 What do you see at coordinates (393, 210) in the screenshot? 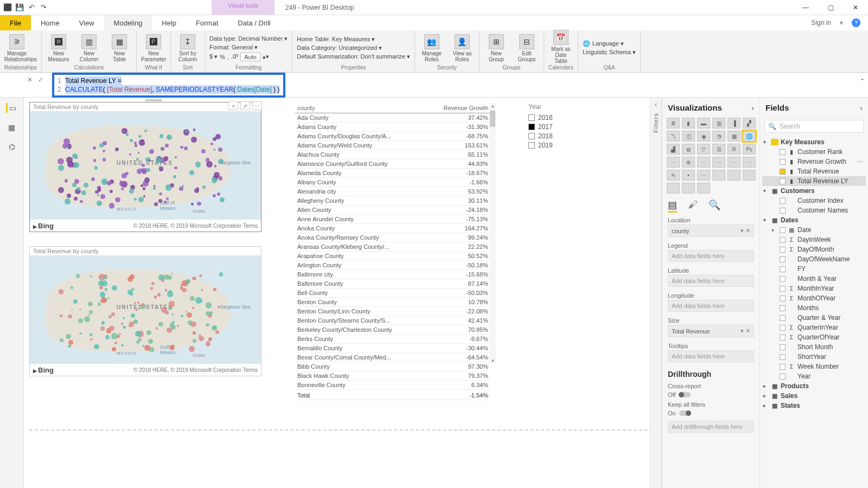
I see `table-row: Allen County-24.18%` at bounding box center [393, 210].